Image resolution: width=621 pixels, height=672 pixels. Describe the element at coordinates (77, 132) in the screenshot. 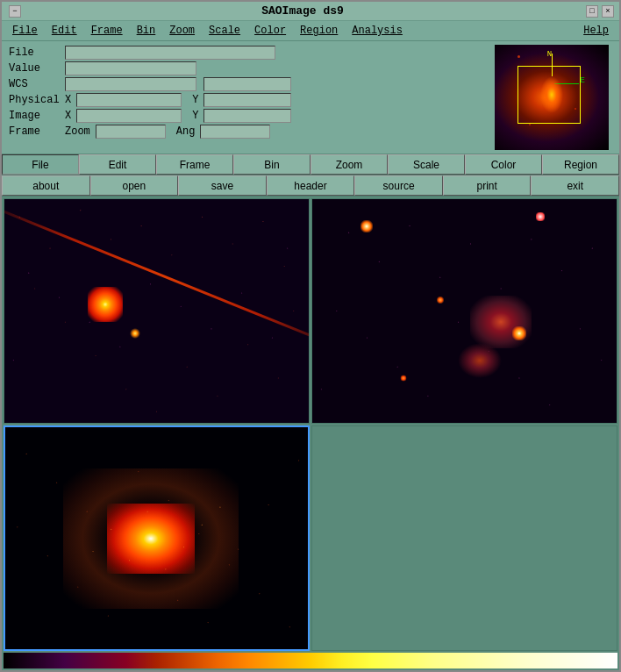

I see `zoom-label: Zoom` at that location.